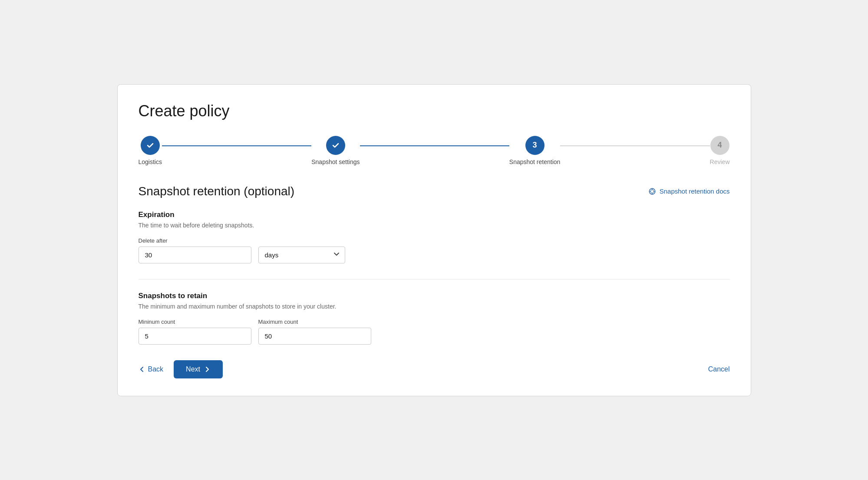 This screenshot has width=868, height=480. What do you see at coordinates (689, 191) in the screenshot?
I see `snapshot-retention-docs-link: Snapshot retention docs` at bounding box center [689, 191].